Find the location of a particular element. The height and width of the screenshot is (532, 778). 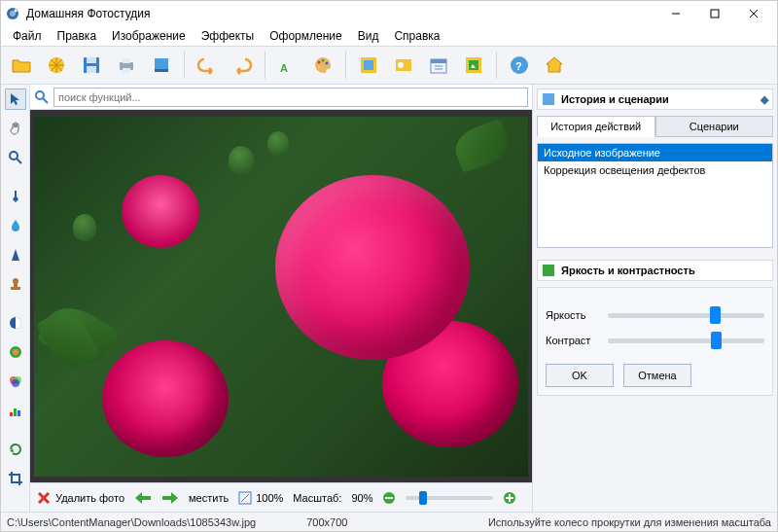

delete-label: Удалить фото is located at coordinates (89, 498).